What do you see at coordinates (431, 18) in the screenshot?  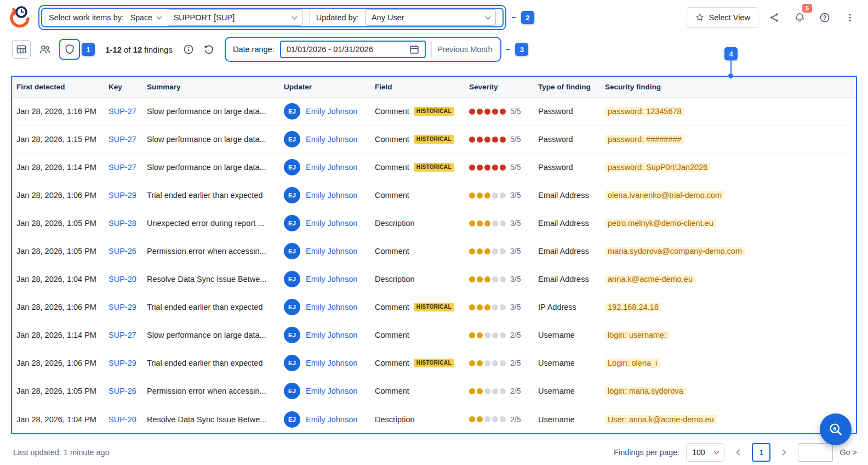 I see `updated-by-dropdown: Any User` at bounding box center [431, 18].